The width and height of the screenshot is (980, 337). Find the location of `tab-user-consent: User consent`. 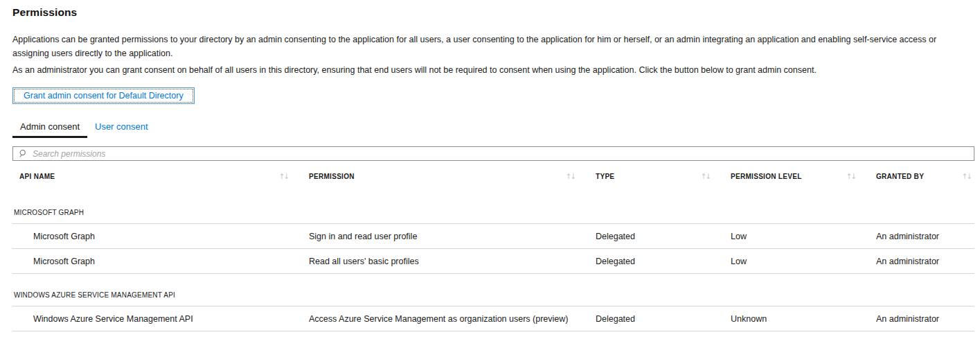

tab-user-consent: User consent is located at coordinates (122, 129).